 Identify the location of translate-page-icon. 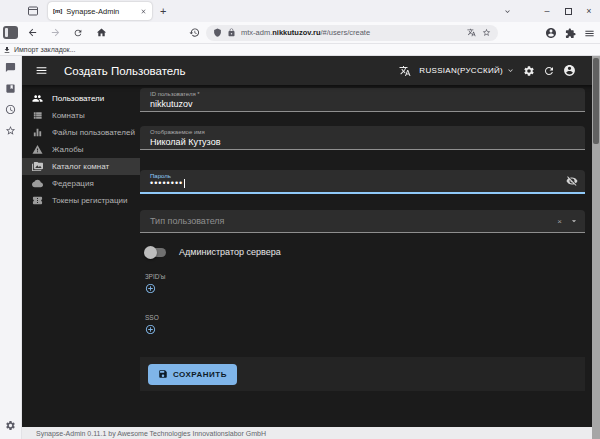
(472, 32).